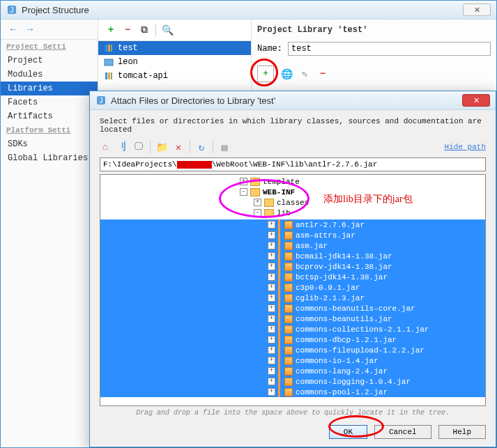 The width and height of the screenshot is (497, 448). Describe the element at coordinates (349, 432) in the screenshot. I see `ok-button: OK` at that location.